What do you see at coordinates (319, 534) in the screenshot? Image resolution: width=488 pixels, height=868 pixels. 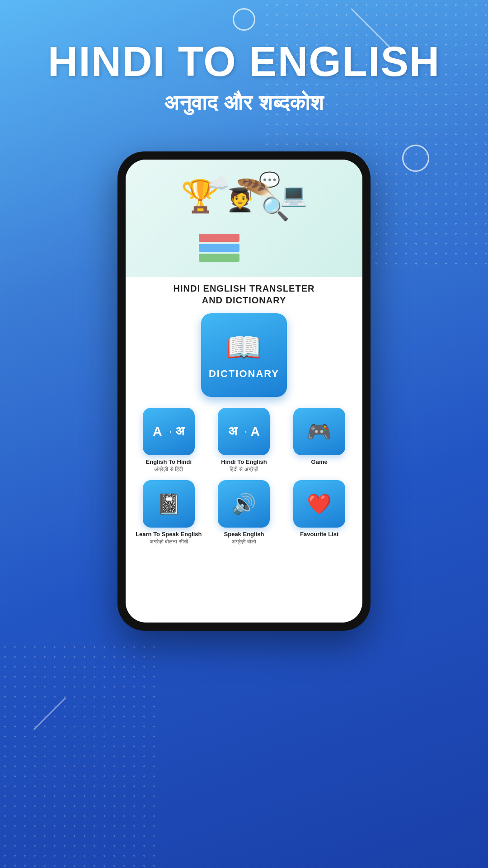 I see `favourite-list-label: Favourite List` at bounding box center [319, 534].